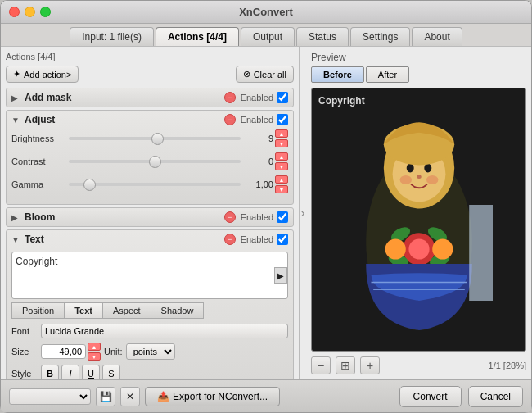  I want to click on action-adjust-header: ▼ Adjust − Enabled, so click(150, 120).